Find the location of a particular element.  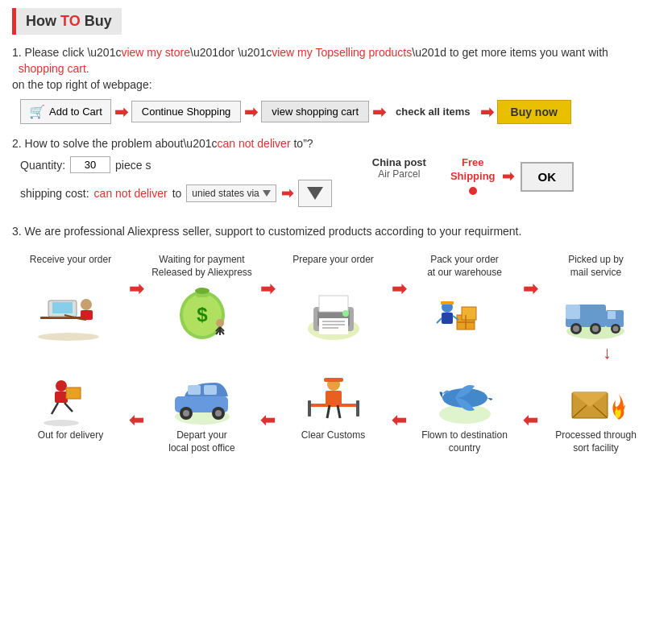

quantity-label: Quantity: is located at coordinates (43, 165).